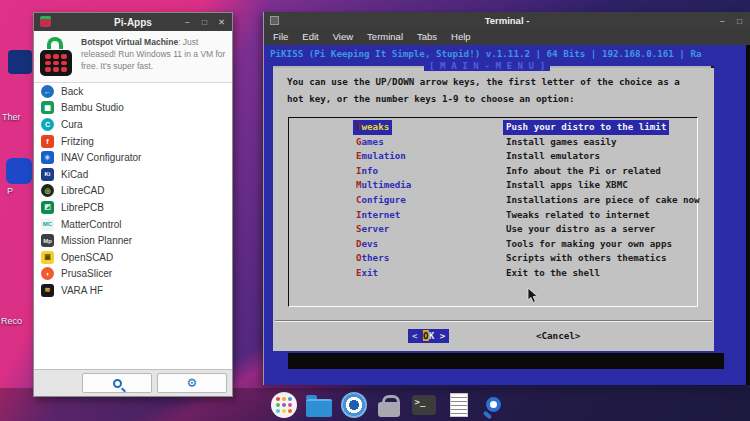 This screenshot has height=421, width=750. Describe the element at coordinates (493, 186) in the screenshot. I see `menu-item-multimedia: MultimediaInstall apps like XBMC` at that location.